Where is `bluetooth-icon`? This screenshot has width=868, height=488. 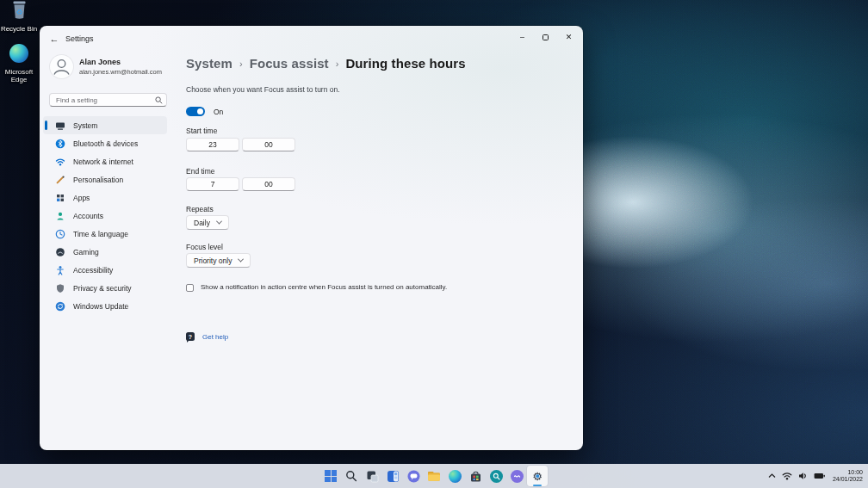 bluetooth-icon is located at coordinates (60, 144).